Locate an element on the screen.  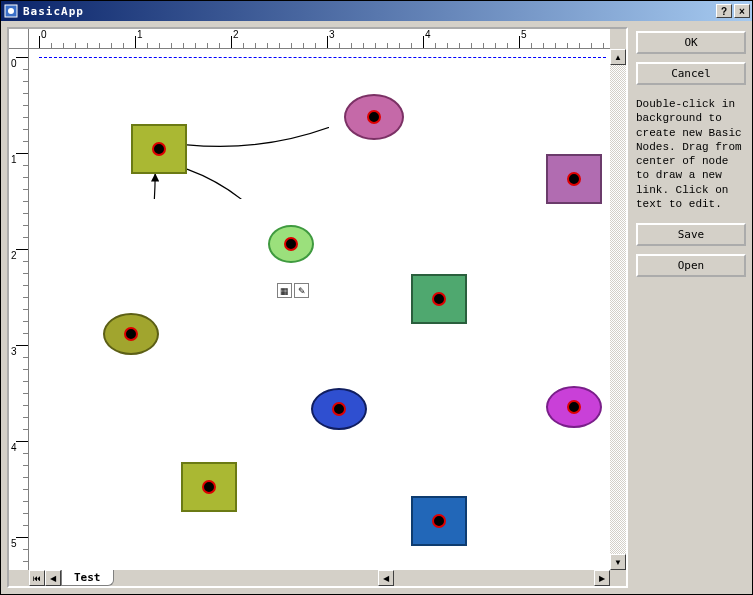
scroll-left-button: ◀ is located at coordinates (386, 578).